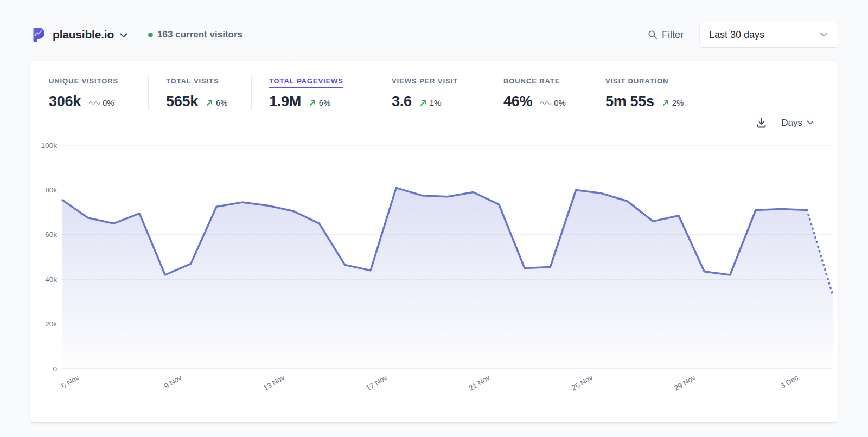 The height and width of the screenshot is (437, 868). I want to click on topbar: plausible.io 163 current visitors Filter…, so click(435, 35).